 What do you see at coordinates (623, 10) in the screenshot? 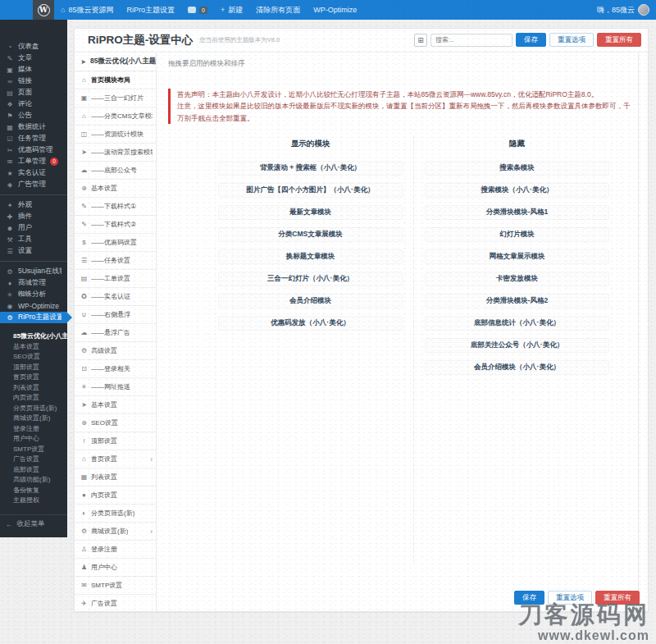
I see `account-menu: 嗨，85微云` at bounding box center [623, 10].